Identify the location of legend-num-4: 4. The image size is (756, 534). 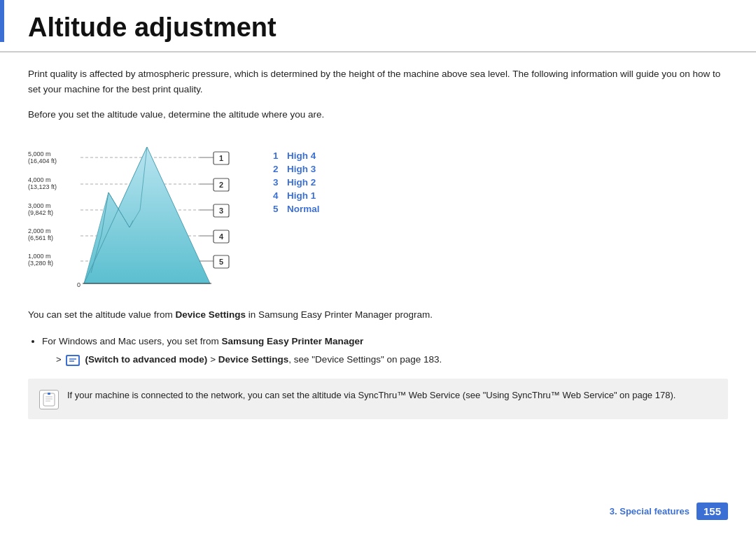
(278, 196).